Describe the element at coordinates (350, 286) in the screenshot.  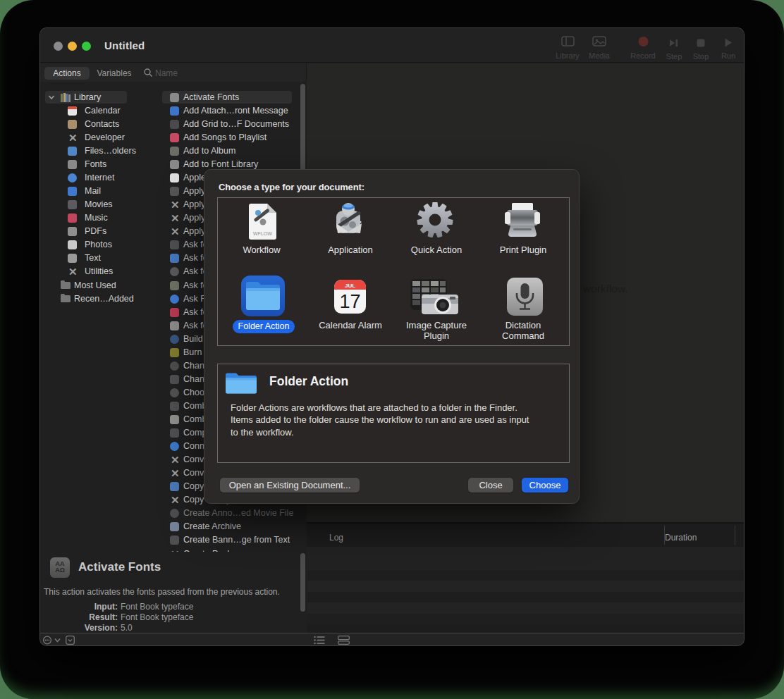
I see `svg-text: JUL` at that location.